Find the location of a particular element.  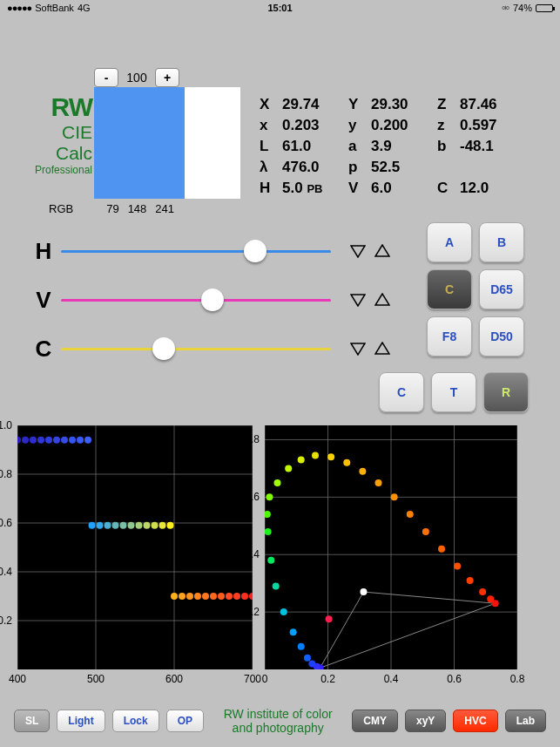

slider-v is located at coordinates (196, 300).